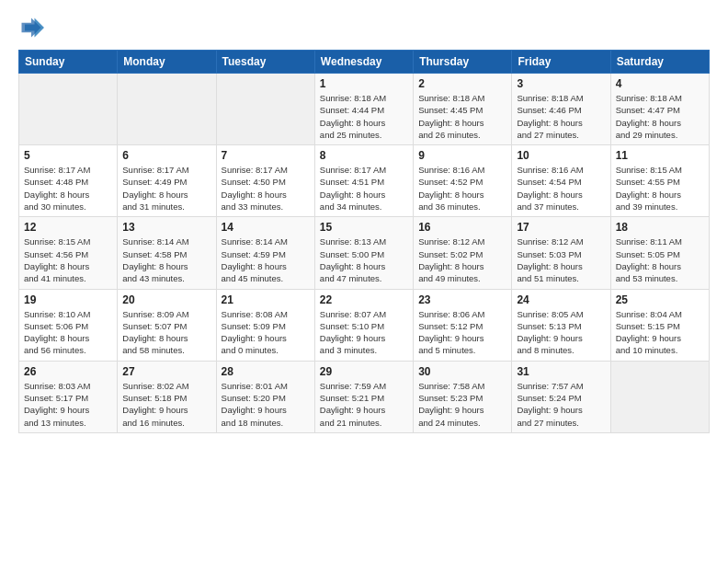  What do you see at coordinates (33, 28) in the screenshot?
I see `logo` at bounding box center [33, 28].